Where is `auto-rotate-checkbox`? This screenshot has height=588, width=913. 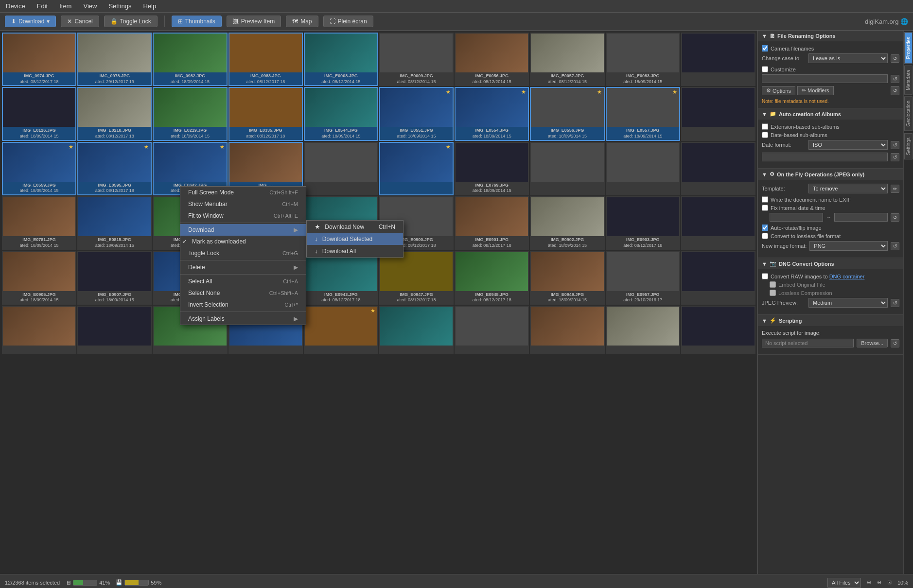
auto-rotate-checkbox is located at coordinates (765, 227).